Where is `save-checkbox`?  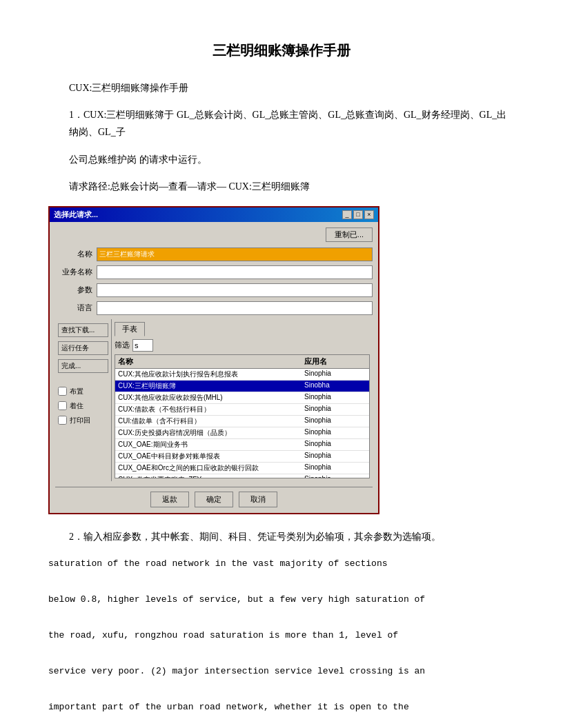
save-checkbox is located at coordinates (62, 405).